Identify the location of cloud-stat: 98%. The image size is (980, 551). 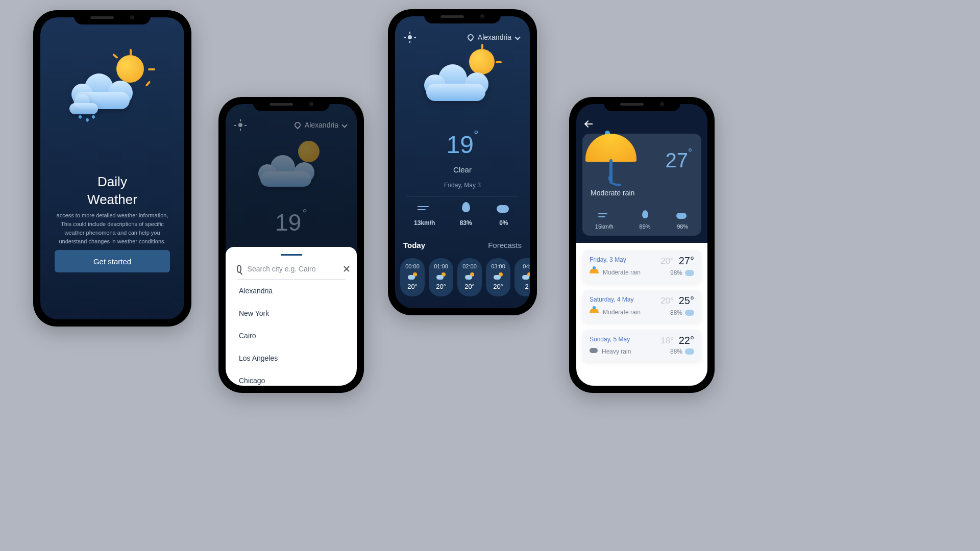
(682, 220).